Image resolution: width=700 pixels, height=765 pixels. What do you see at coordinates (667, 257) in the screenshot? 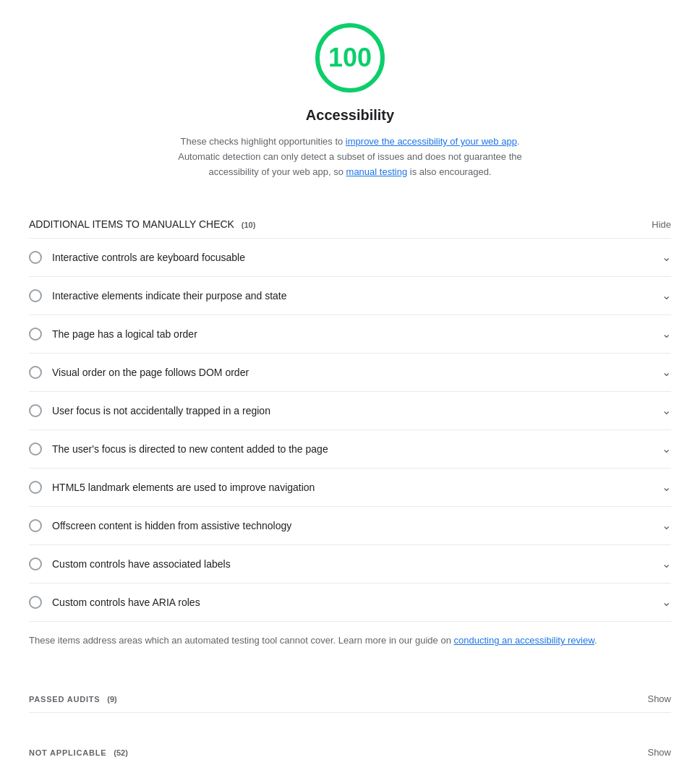
I see `chevron-down-icon-keyboard-focusable: ⌄` at bounding box center [667, 257].